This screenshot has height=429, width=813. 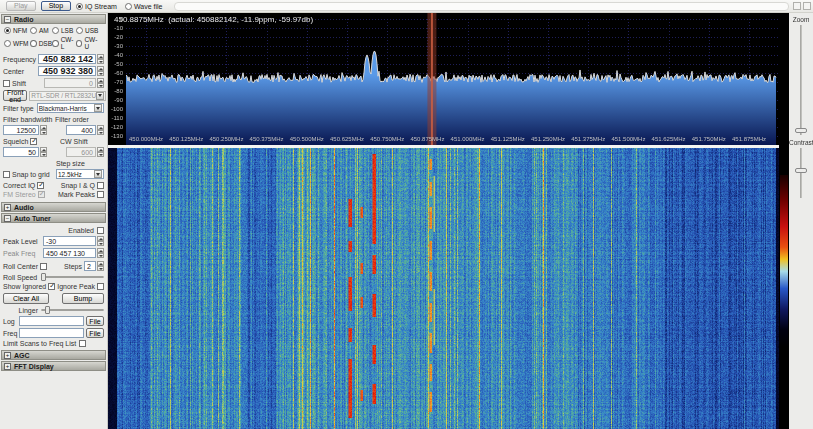 I want to click on mode-lsb-radio-icon, so click(x=56, y=30).